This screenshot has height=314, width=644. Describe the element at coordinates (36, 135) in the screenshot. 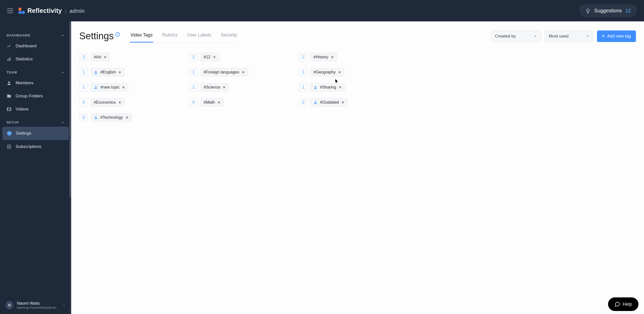

I see `sidebar-section-setup: SETUP Settings Subscriptions` at that location.